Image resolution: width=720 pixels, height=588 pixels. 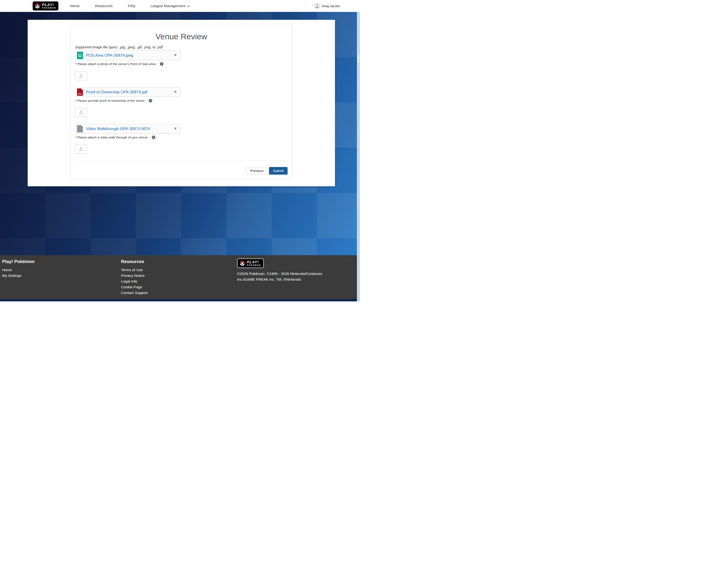 I want to click on file-caption-row: * Please attach a photo of the venue's P…, so click(x=182, y=64).